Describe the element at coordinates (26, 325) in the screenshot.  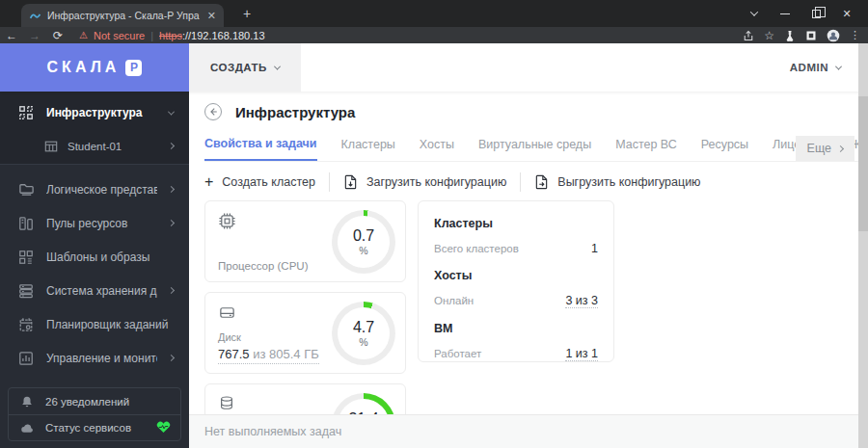
I see `scheduler-calendar-icon` at that location.